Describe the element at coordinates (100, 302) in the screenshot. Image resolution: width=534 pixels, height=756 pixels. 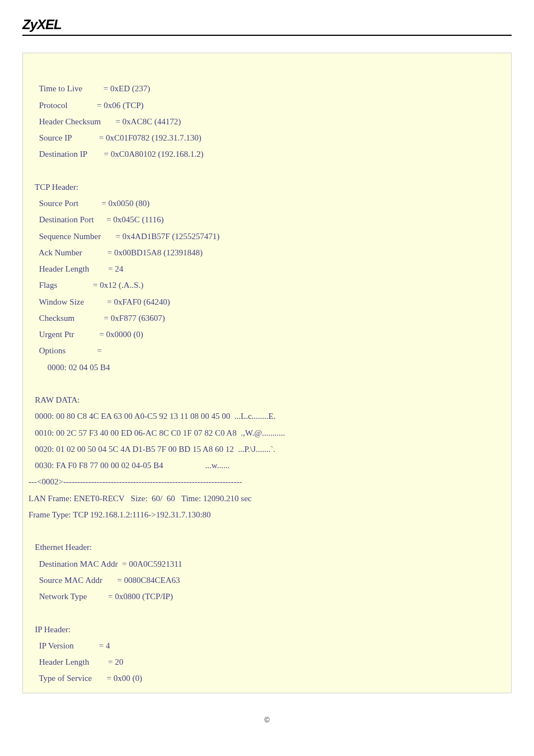
I see `tcp-window-size: Window Size = 0xFAF0 (64240)` at that location.